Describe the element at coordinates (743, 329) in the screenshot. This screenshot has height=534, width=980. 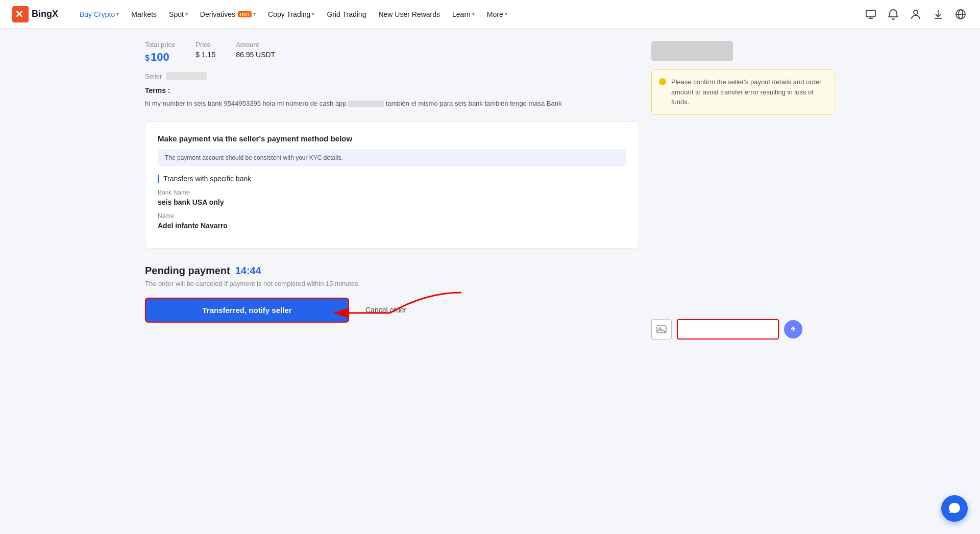
I see `message-input-row` at that location.